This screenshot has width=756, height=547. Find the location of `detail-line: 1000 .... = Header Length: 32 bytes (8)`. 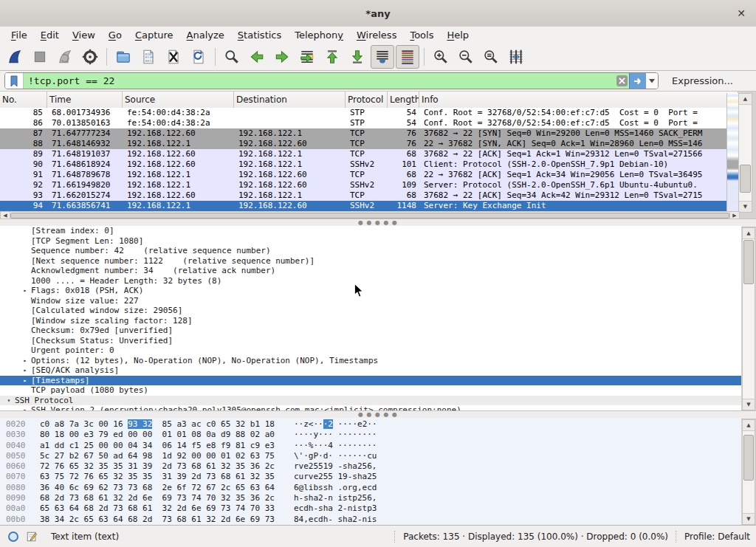

detail-line: 1000 .... = Header Length: 32 bytes (8) is located at coordinates (371, 281).